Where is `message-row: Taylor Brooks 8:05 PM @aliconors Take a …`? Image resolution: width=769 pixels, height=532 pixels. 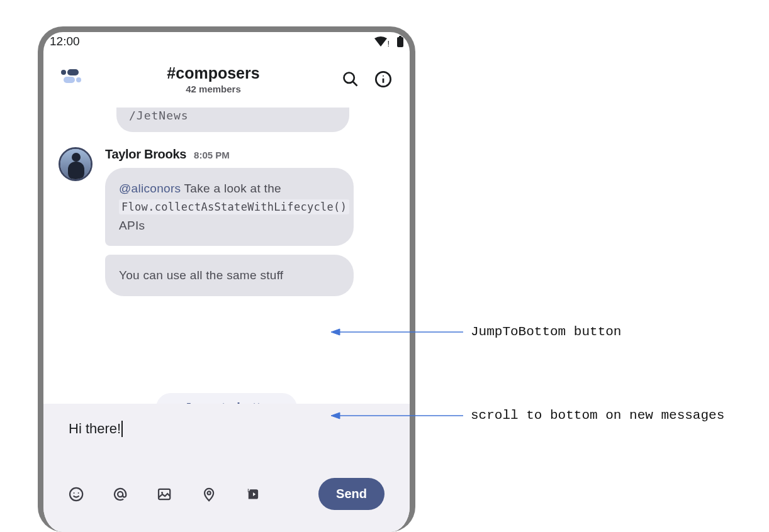
message-row: Taylor Brooks 8:05 PM @aliconors Take a … is located at coordinates (227, 226).